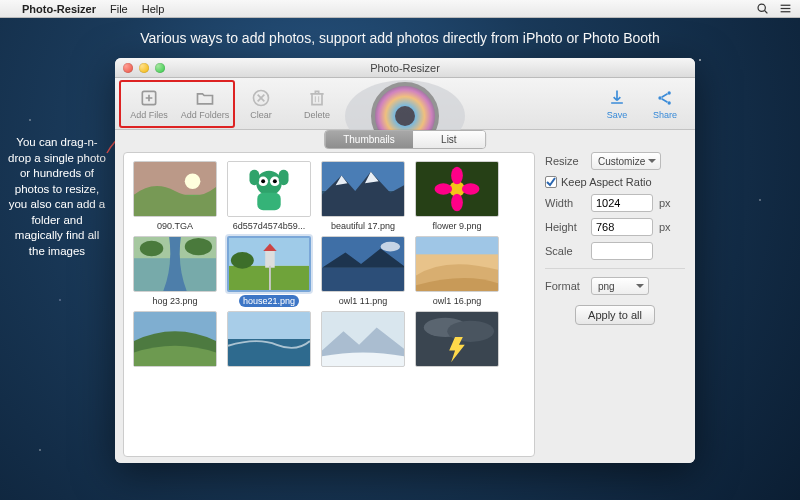  I want to click on height-label: Height, so click(565, 227).